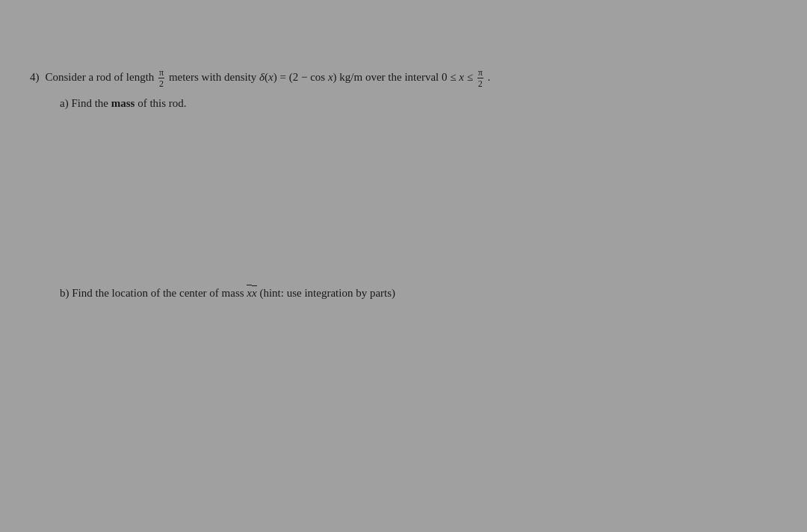 This screenshot has height=532, width=807. I want to click on part-b-hint: (hint: use integration by parts), so click(327, 293).